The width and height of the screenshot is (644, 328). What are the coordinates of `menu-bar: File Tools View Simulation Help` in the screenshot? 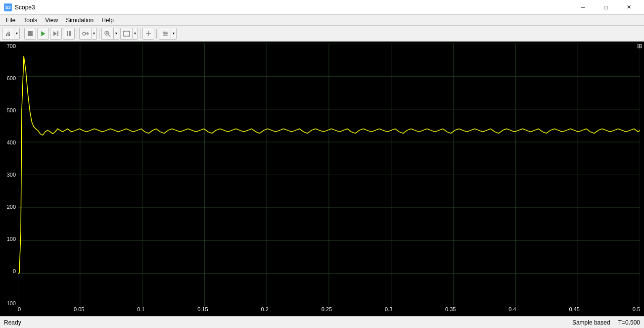 It's located at (322, 20).